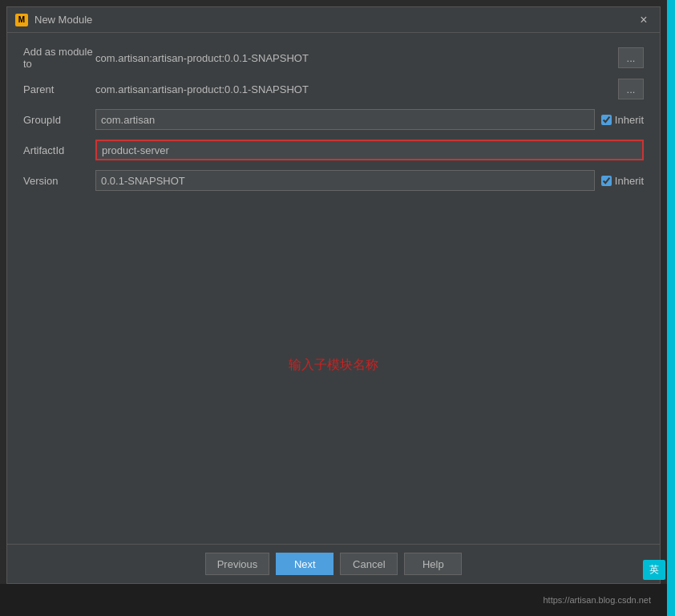 The width and height of the screenshot is (675, 616). Describe the element at coordinates (606, 120) in the screenshot. I see `group-id-inherit-checkbox` at that location.